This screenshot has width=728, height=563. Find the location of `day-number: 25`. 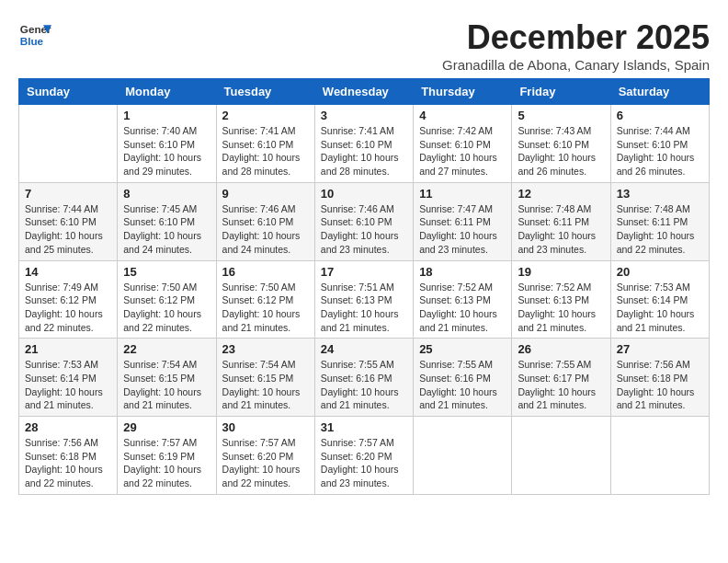

day-number: 25 is located at coordinates (462, 350).